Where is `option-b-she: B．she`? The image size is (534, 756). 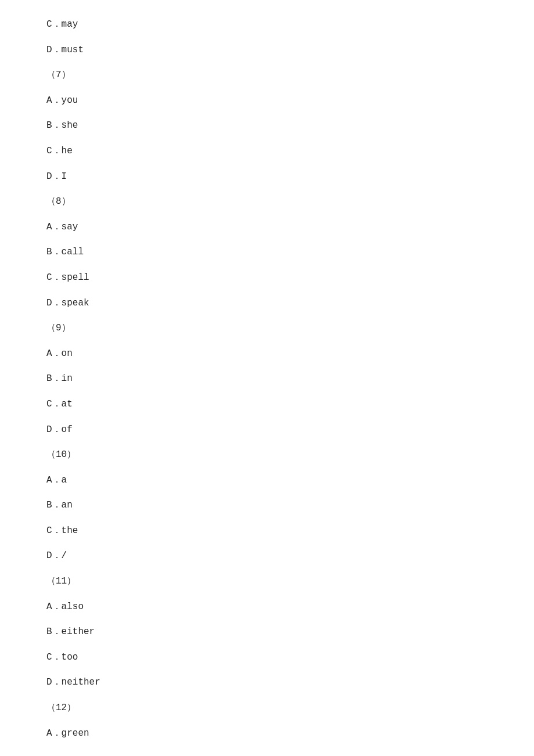 option-b-she: B．she is located at coordinates (267, 126).